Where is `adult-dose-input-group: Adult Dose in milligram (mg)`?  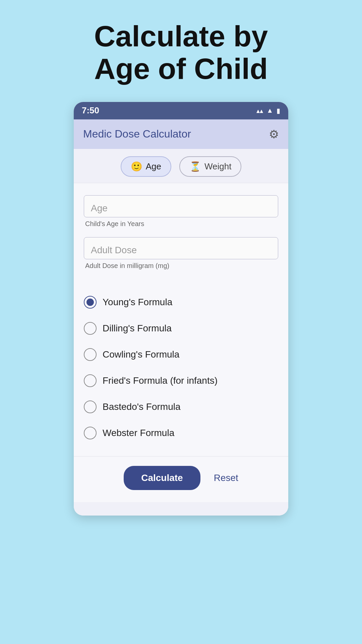 adult-dose-input-group: Adult Dose in milligram (mg) is located at coordinates (181, 254).